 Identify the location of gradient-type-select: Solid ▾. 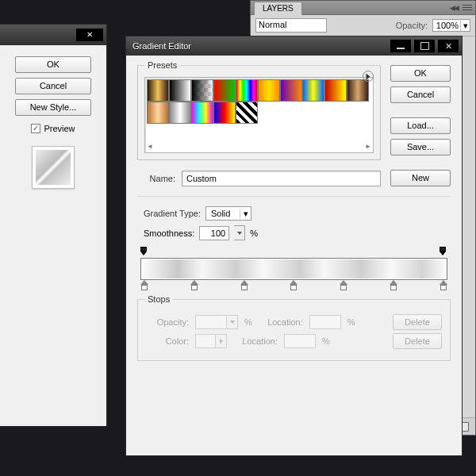
(228, 213).